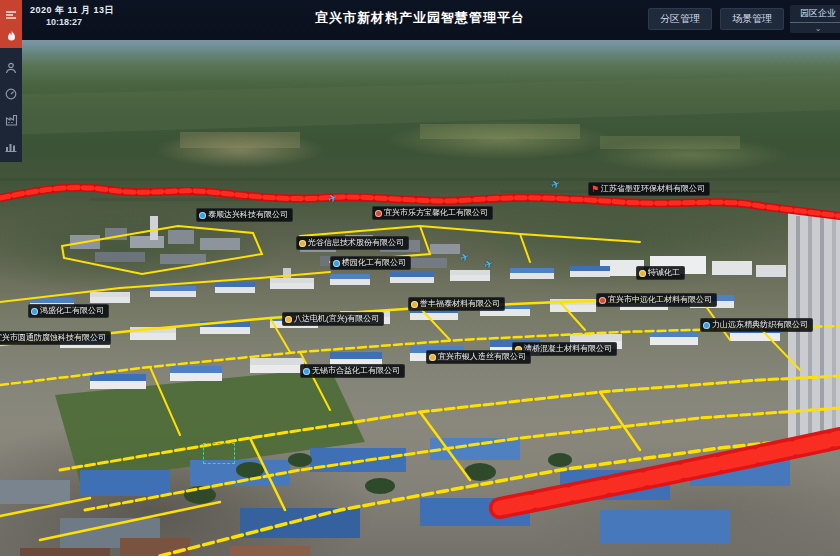 This screenshot has height=556, width=840. I want to click on flag-pin-icon: ⚑, so click(595, 190).